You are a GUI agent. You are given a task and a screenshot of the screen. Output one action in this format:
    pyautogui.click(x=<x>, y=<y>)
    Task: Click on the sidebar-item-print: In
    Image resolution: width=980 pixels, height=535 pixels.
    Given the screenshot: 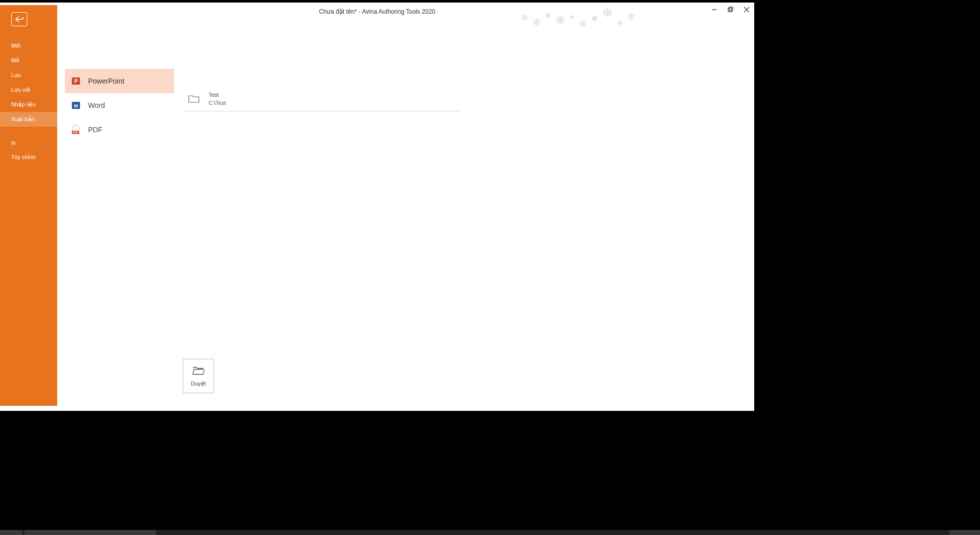 What is the action you would take?
    pyautogui.click(x=28, y=143)
    